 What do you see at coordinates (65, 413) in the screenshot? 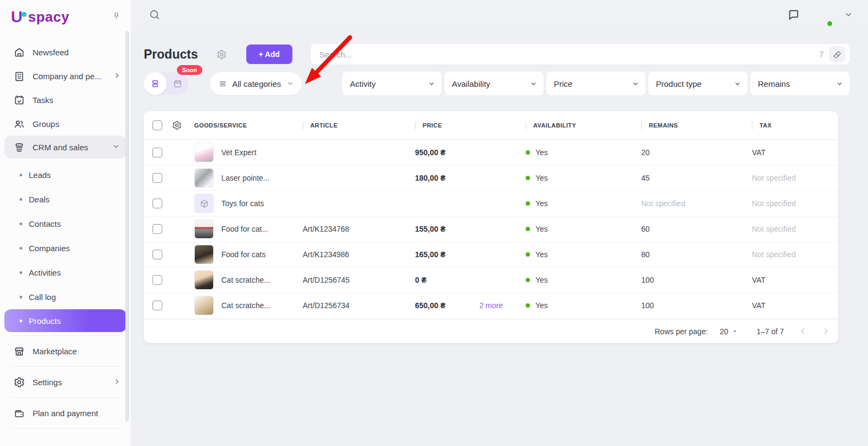
I see `sidebar-item-label: Plan and payment` at bounding box center [65, 413].